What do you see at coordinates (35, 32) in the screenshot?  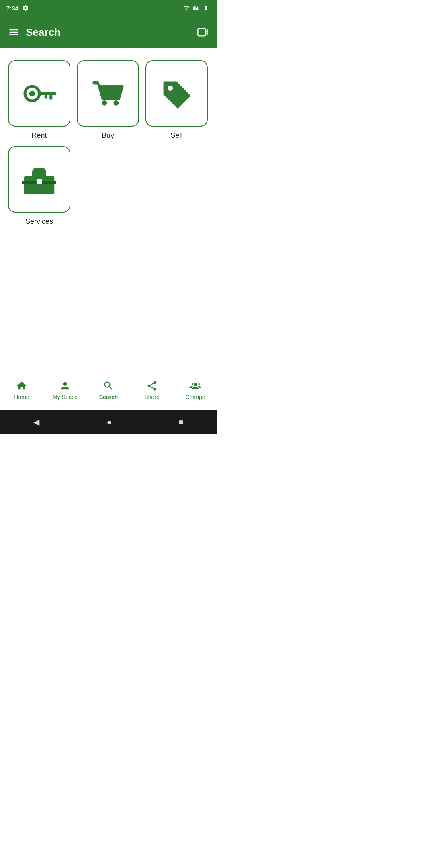 I see `header-left: Search` at bounding box center [35, 32].